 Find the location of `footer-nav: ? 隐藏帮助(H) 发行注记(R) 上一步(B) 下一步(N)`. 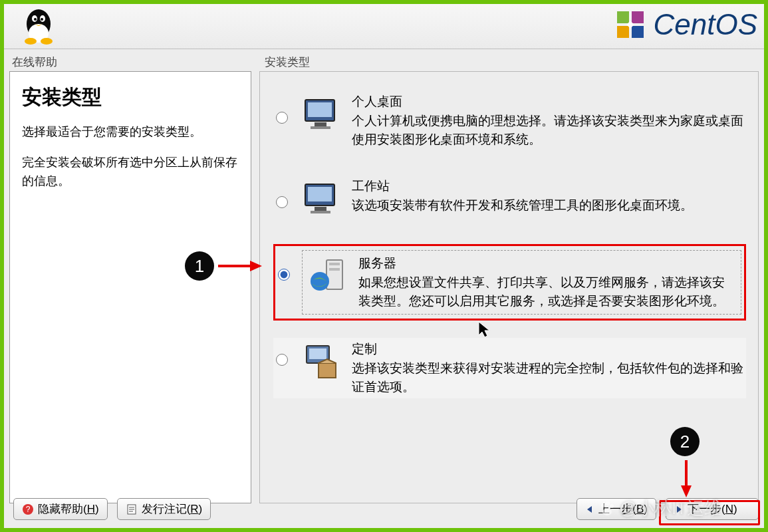

footer-nav: ? 隐藏帮助(H) 发行注记(R) 上一步(B) 下一步(N) is located at coordinates (386, 509).